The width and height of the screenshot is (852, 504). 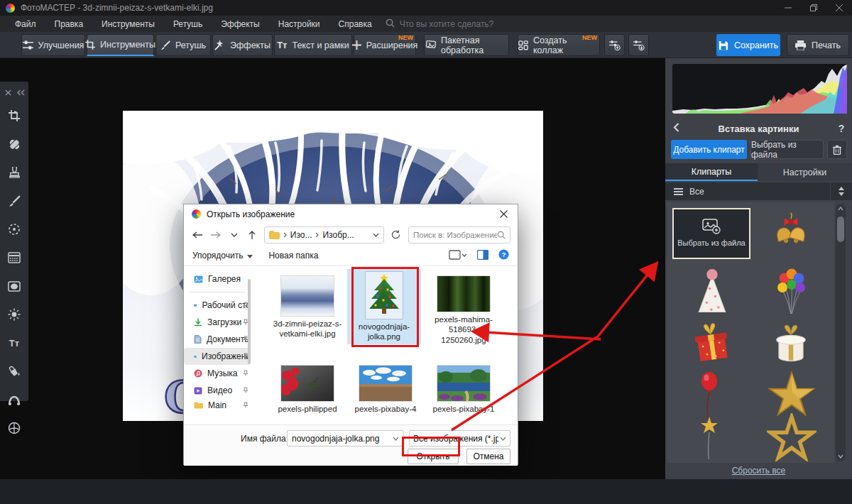 What do you see at coordinates (839, 8) in the screenshot?
I see `close-button` at bounding box center [839, 8].